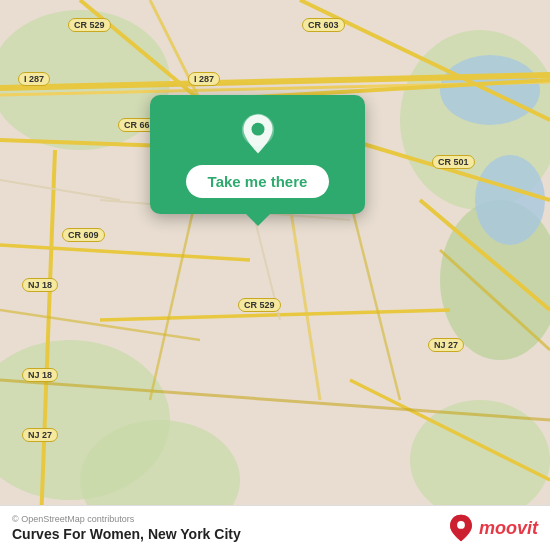 The width and height of the screenshot is (550, 550). I want to click on take-me-there-button: Take me there, so click(258, 182).